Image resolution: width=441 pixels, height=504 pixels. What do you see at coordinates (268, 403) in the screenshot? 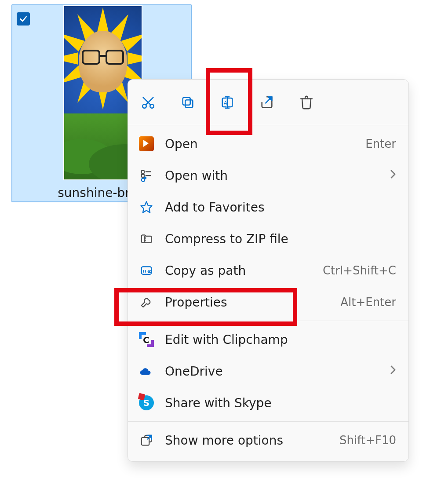
I see `menu-item-share-skype: S Share with Skype` at bounding box center [268, 403].